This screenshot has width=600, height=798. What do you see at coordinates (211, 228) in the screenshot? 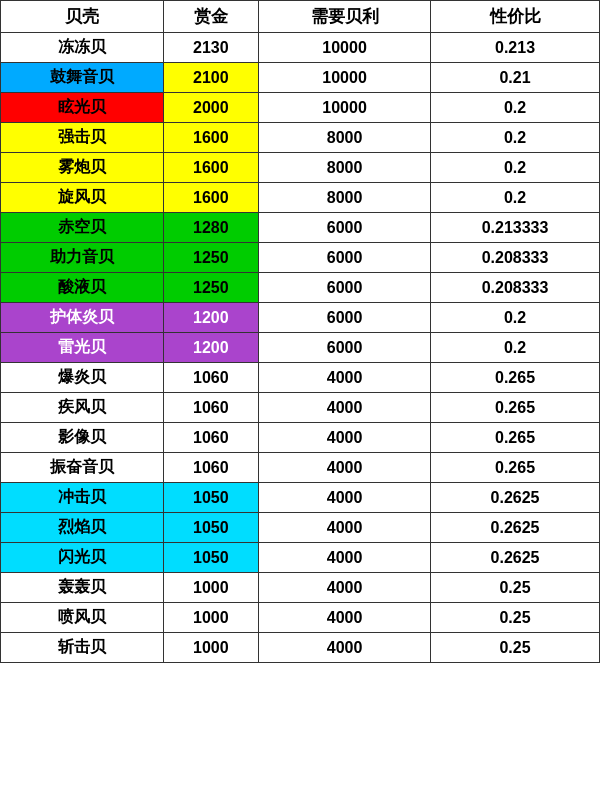
I see `cell-bounty: 1280` at bounding box center [211, 228].